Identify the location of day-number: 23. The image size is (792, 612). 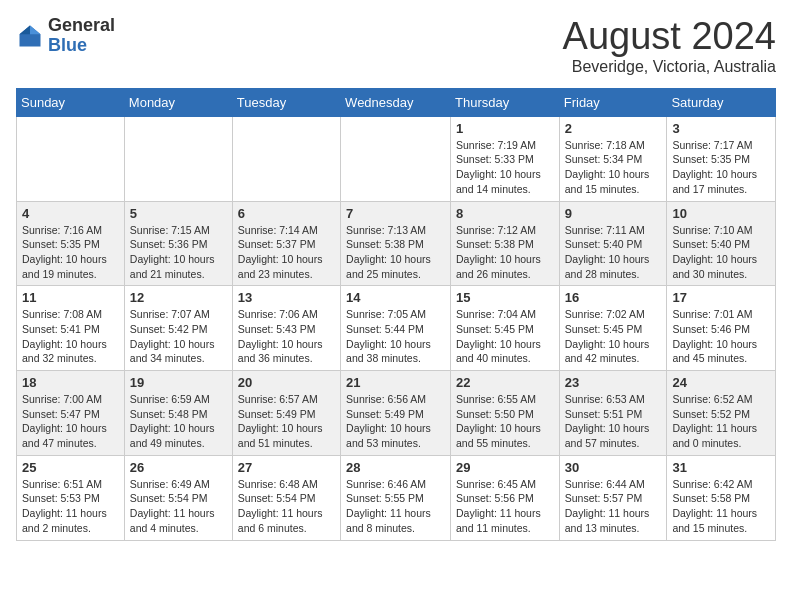
(614, 382).